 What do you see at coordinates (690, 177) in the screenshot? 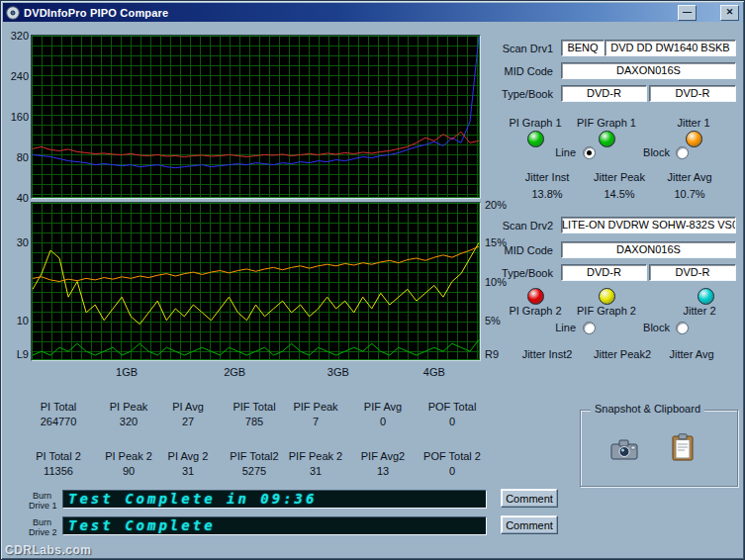
I see `jitter-avg1-label: Jitter Avg` at bounding box center [690, 177].